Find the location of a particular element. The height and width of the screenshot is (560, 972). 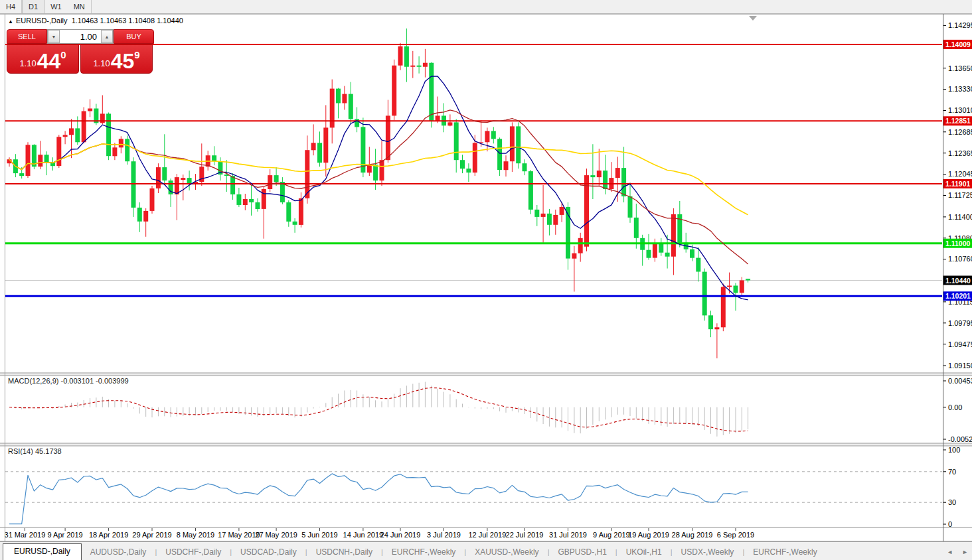

svg-text: 14 Jun 2019 is located at coordinates (364, 535).